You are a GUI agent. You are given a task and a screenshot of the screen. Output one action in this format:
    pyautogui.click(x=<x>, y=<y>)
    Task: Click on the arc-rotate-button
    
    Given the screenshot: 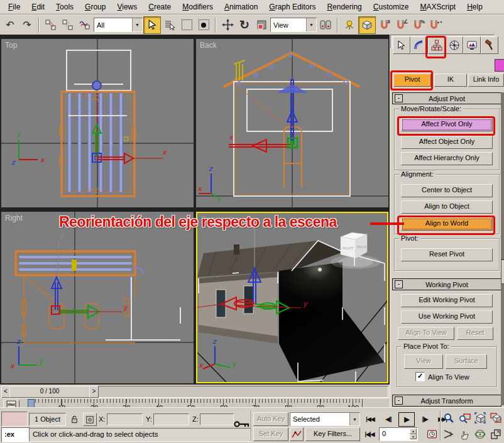 What is the action you would take?
    pyautogui.click(x=480, y=434)
    